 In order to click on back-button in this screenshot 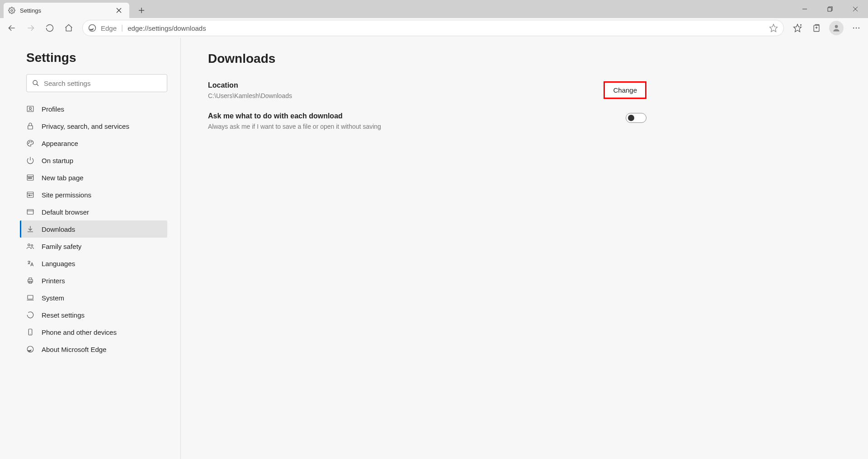, I will do `click(12, 28)`.